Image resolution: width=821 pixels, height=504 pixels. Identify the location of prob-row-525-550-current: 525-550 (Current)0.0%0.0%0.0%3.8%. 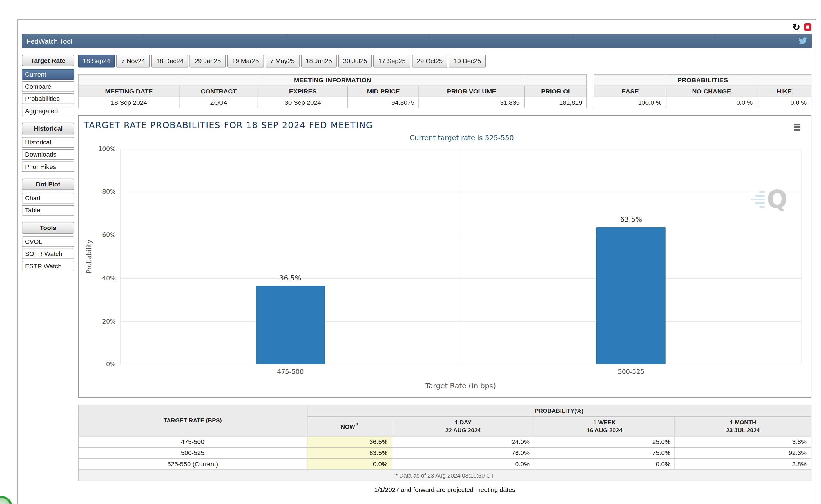
(445, 464).